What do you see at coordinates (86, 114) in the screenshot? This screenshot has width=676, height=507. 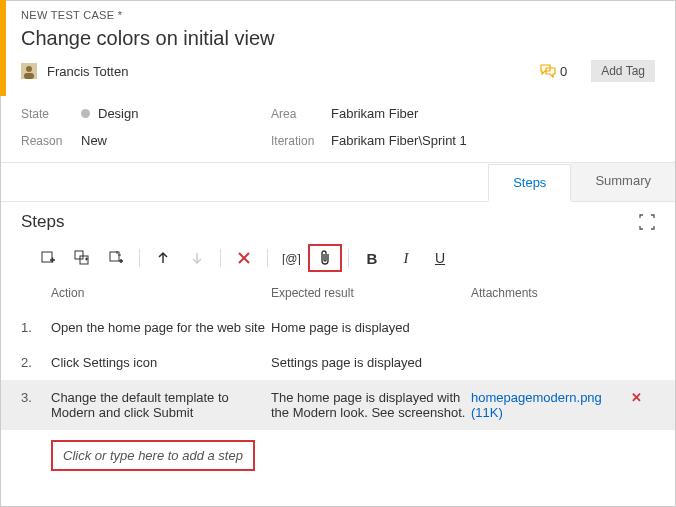 I see `state-dot-icon` at bounding box center [86, 114].